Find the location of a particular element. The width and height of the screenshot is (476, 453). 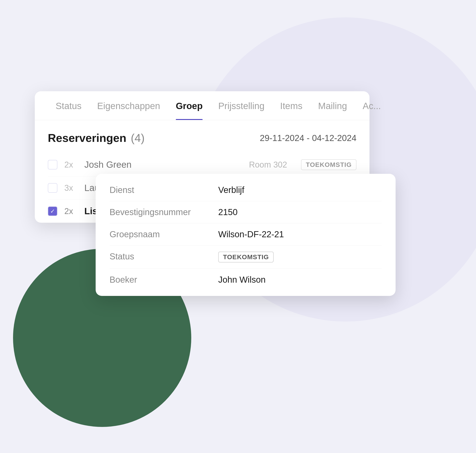

detail-value-dienst: Verblijf is located at coordinates (231, 190).